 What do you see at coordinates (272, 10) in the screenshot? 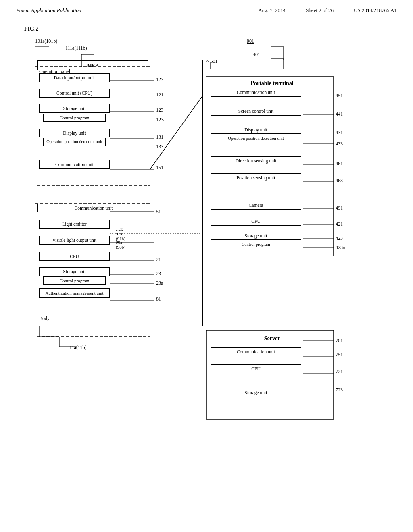
I see `header-date: Aug. 7, 2014` at bounding box center [272, 10].